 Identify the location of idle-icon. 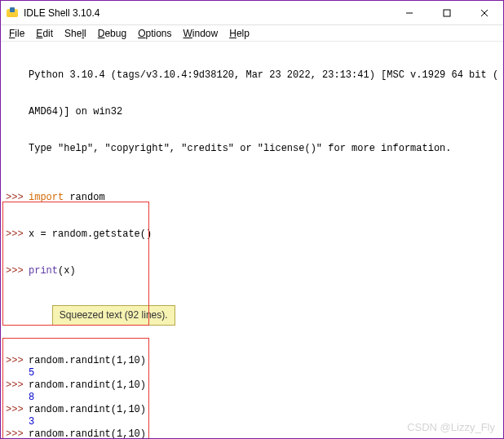
(12, 13).